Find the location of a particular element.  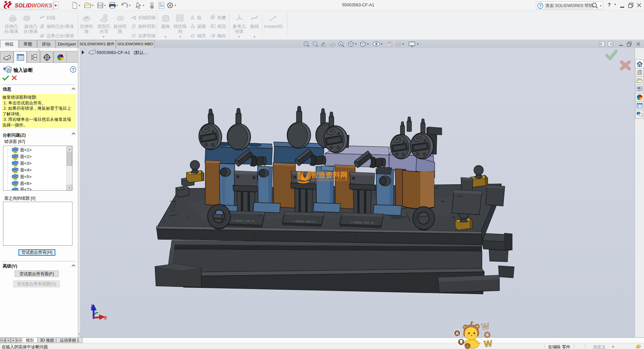

svg-text: 面<7> is located at coordinates (26, 189).